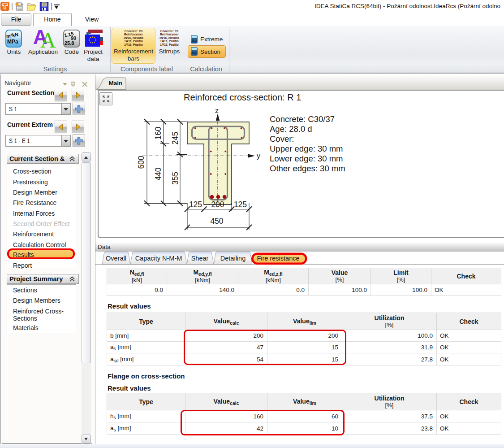 Image resolution: width=504 pixels, height=448 pixels. I want to click on svg-text: z, so click(217, 110).